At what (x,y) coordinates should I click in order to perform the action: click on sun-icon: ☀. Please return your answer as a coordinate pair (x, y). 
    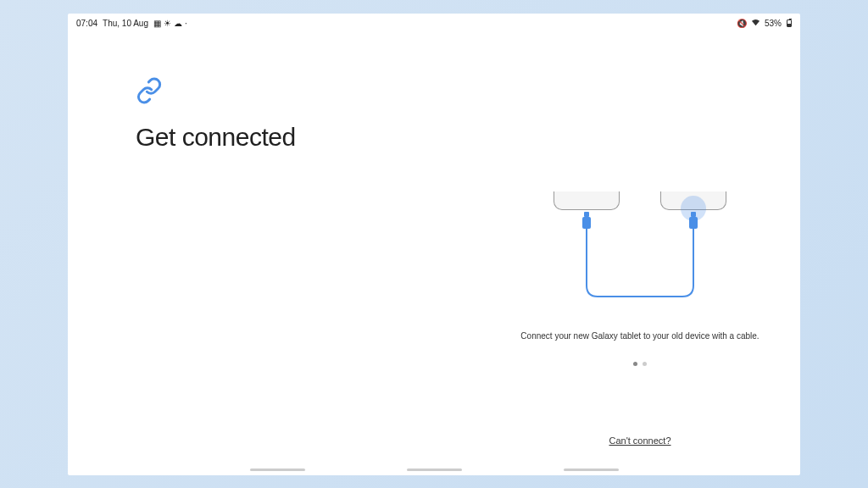
    Looking at the image, I should click on (168, 24).